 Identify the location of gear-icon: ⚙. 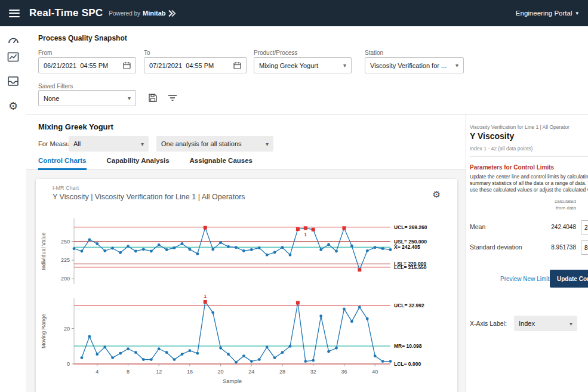
(13, 106).